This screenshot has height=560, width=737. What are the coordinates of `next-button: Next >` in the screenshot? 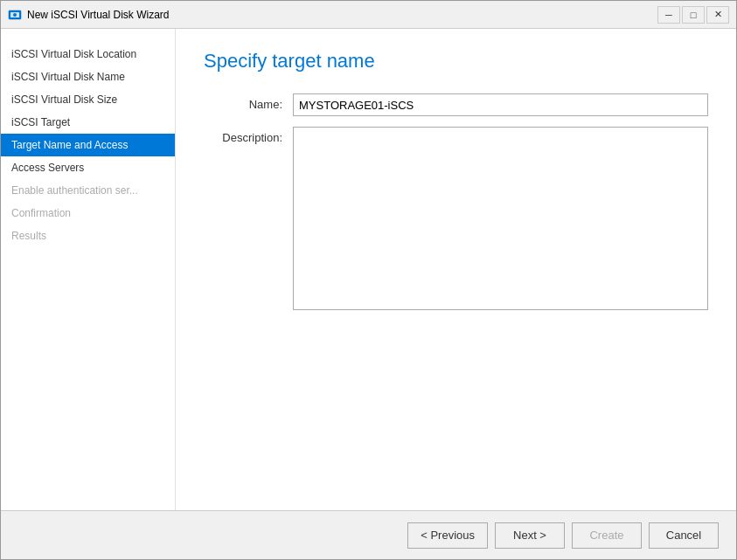 It's located at (530, 536).